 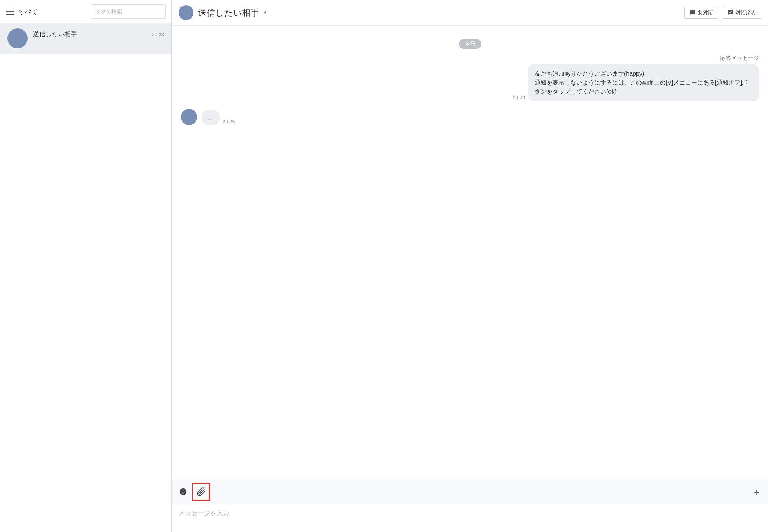 What do you see at coordinates (643, 83) in the screenshot?
I see `message-bubble: 友だち追加ありがとうございます(happy) 通知を表示しないようにするには、こ…` at bounding box center [643, 83].